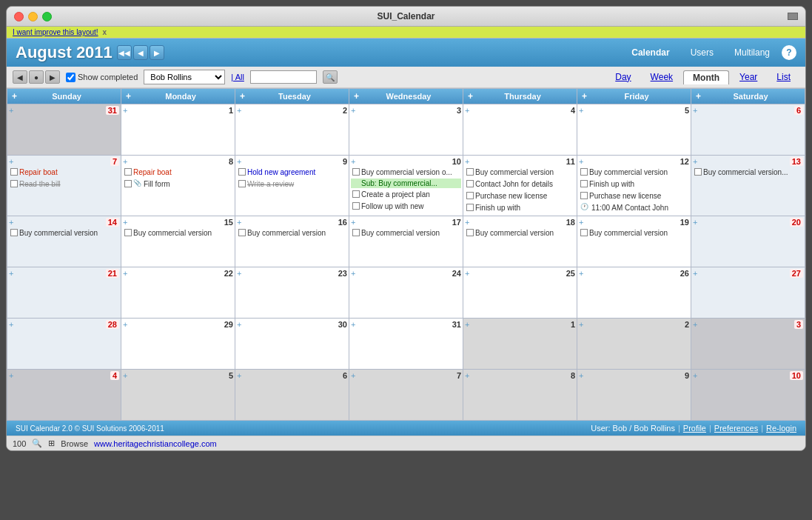  Describe the element at coordinates (748, 77) in the screenshot. I see `tab-year: Year` at that location.